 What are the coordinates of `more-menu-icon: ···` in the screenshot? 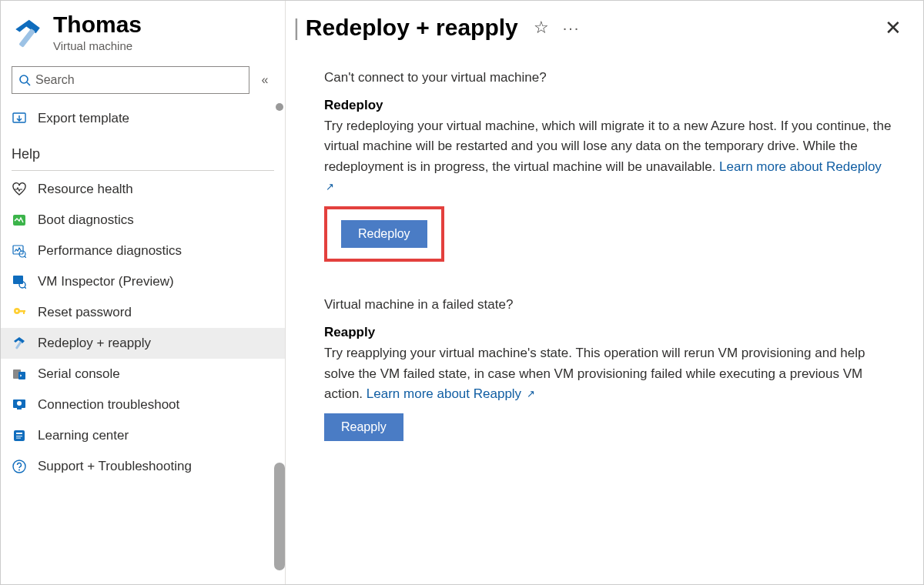 It's located at (571, 28).